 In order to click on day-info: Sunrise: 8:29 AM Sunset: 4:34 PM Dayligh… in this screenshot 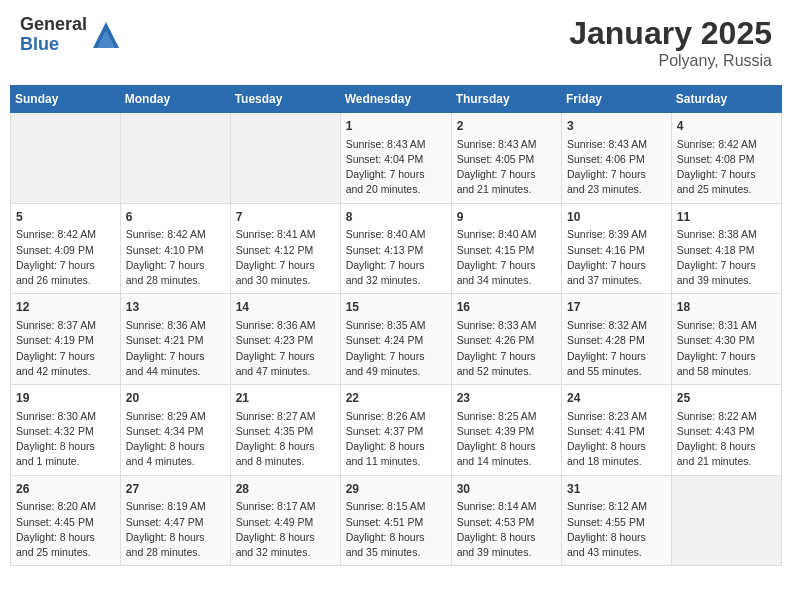, I will do `click(176, 440)`.